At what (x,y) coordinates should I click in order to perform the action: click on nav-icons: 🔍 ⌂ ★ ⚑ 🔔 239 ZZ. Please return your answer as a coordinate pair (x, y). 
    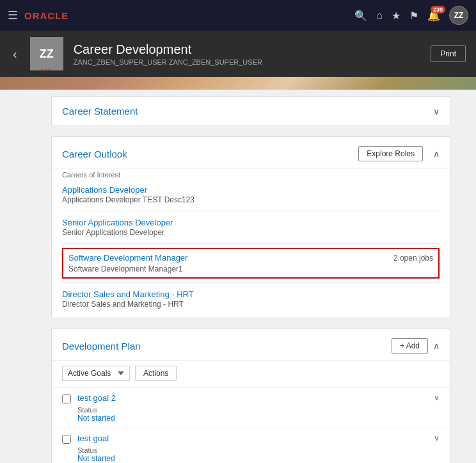
    Looking at the image, I should click on (411, 15).